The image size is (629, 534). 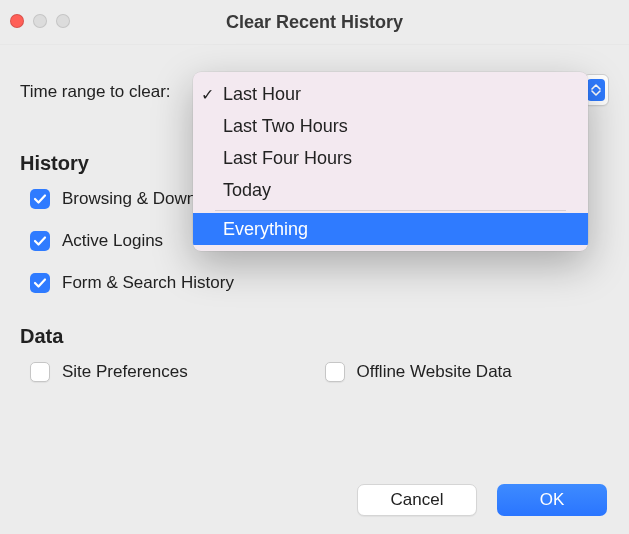 What do you see at coordinates (390, 229) in the screenshot?
I see `dropdown-option-everything: Everything` at bounding box center [390, 229].